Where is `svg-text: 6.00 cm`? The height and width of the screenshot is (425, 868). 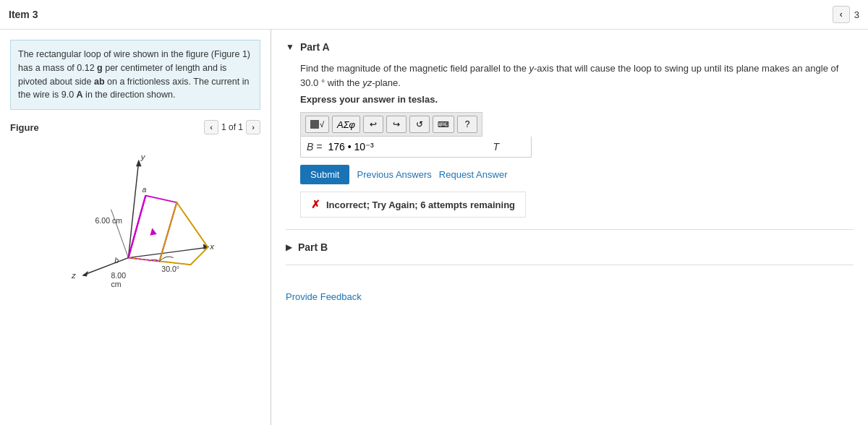
svg-text: 6.00 cm is located at coordinates (109, 220).